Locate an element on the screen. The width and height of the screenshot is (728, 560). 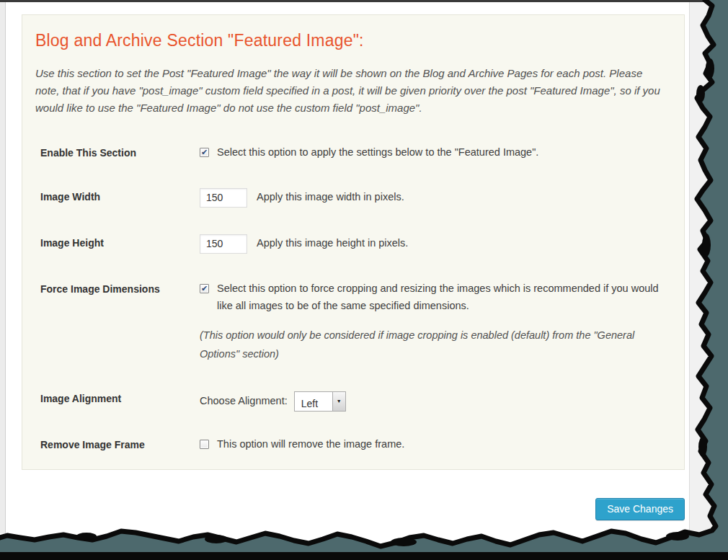
image-width-desc: Apply this image width in pixels. is located at coordinates (330, 197).